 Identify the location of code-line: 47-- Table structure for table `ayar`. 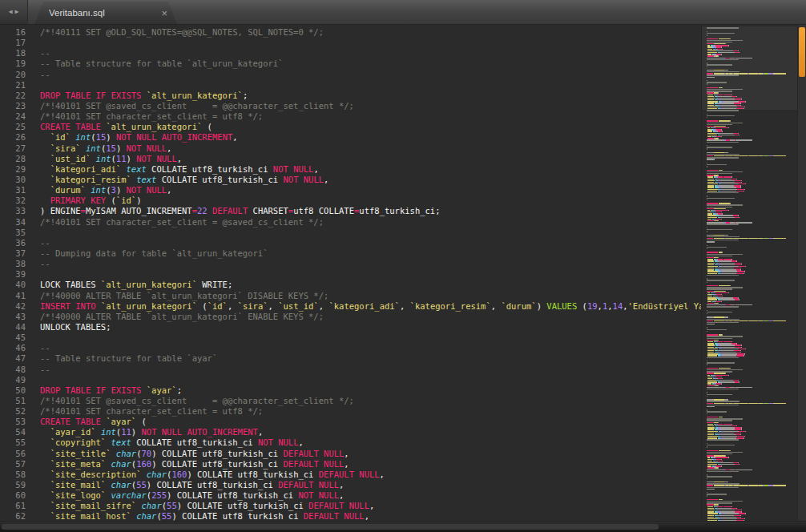
(351, 359).